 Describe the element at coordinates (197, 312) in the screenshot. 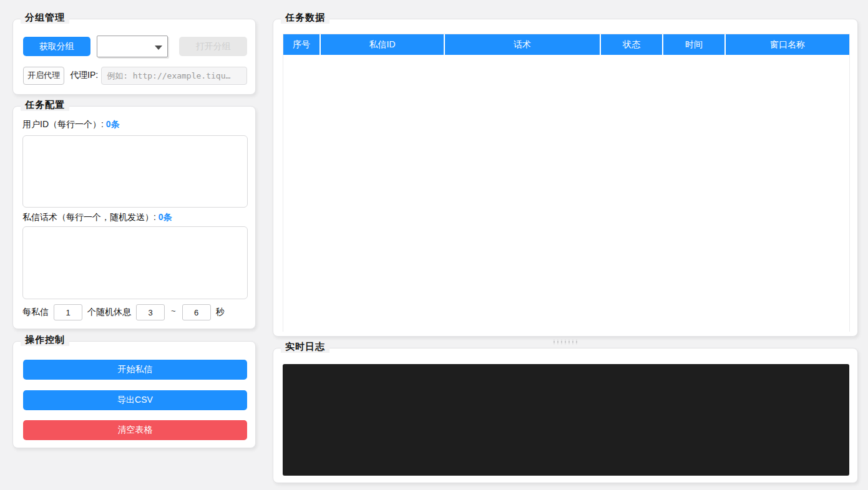

I see `rest-max-seconds-input` at that location.